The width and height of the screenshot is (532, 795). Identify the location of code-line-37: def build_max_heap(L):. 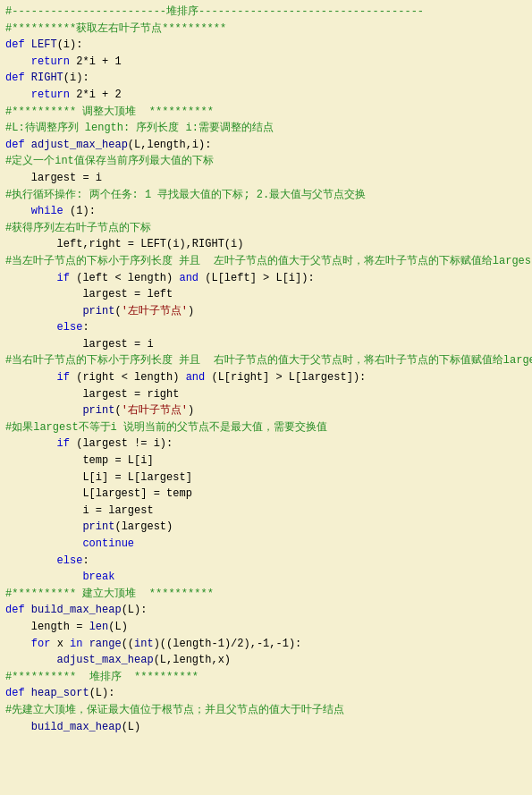
(266, 610).